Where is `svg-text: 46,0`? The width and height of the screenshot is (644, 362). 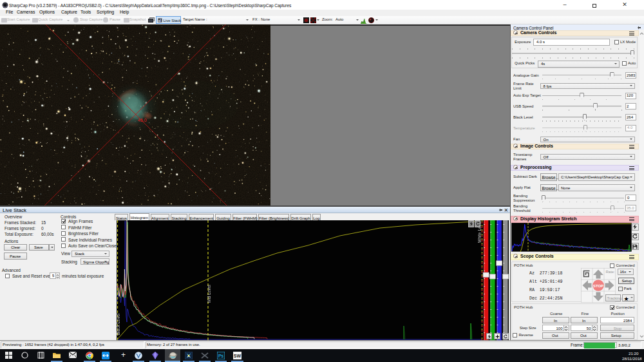 svg-text: 46,0 is located at coordinates (142, 120).